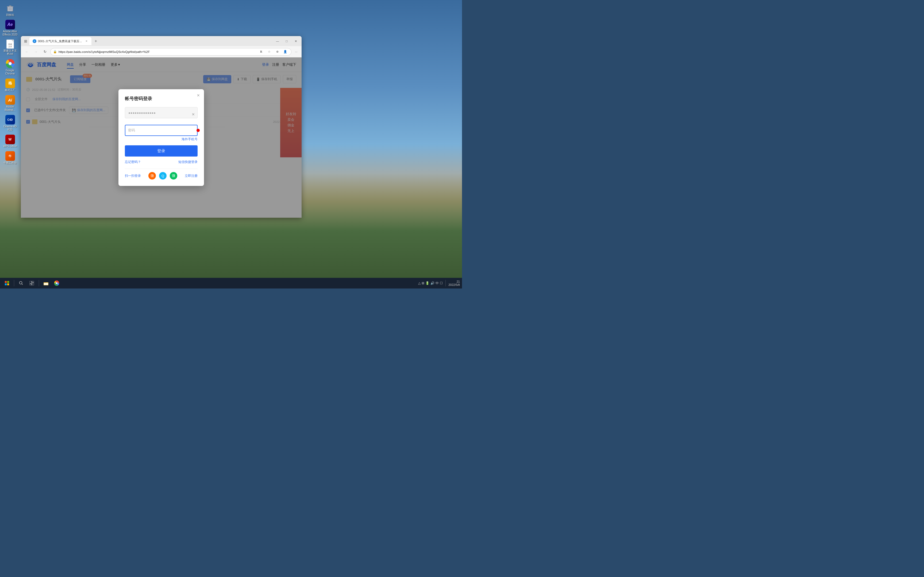 The height and width of the screenshot is (577, 924). I want to click on tab-favicon: 百, so click(34, 41).